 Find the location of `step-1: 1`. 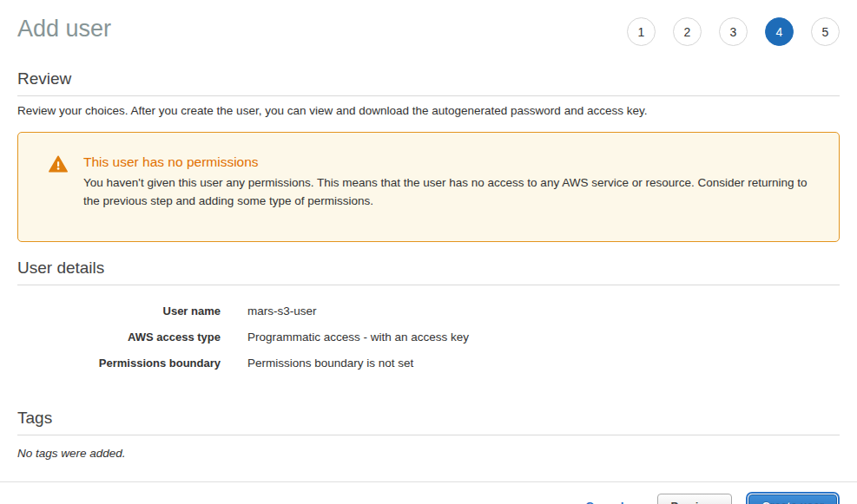

step-1: 1 is located at coordinates (641, 31).